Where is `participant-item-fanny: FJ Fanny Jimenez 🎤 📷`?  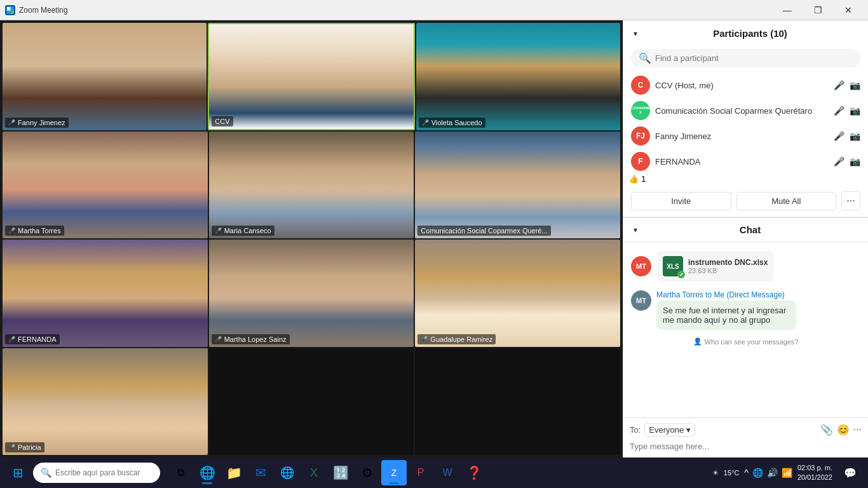
participant-item-fanny: FJ Fanny Jimenez 🎤 📷 is located at coordinates (746, 136).